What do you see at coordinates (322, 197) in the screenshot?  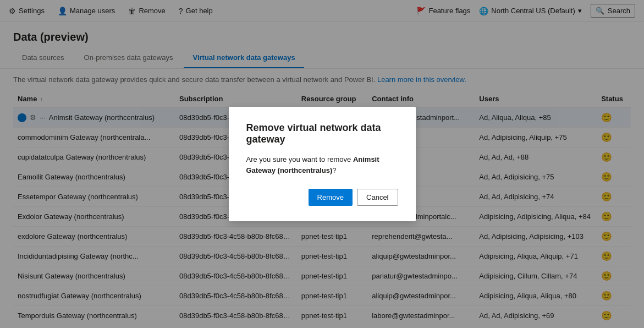 I see `modal-buttons: Remove Cancel` at bounding box center [322, 197].